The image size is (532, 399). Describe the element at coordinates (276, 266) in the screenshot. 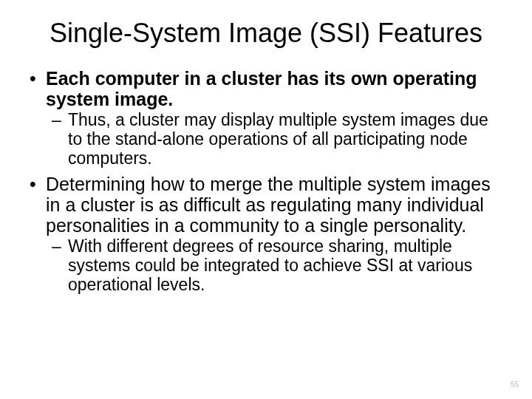

I see `sub-bullet-list: With different degrees of resource shari…` at that location.